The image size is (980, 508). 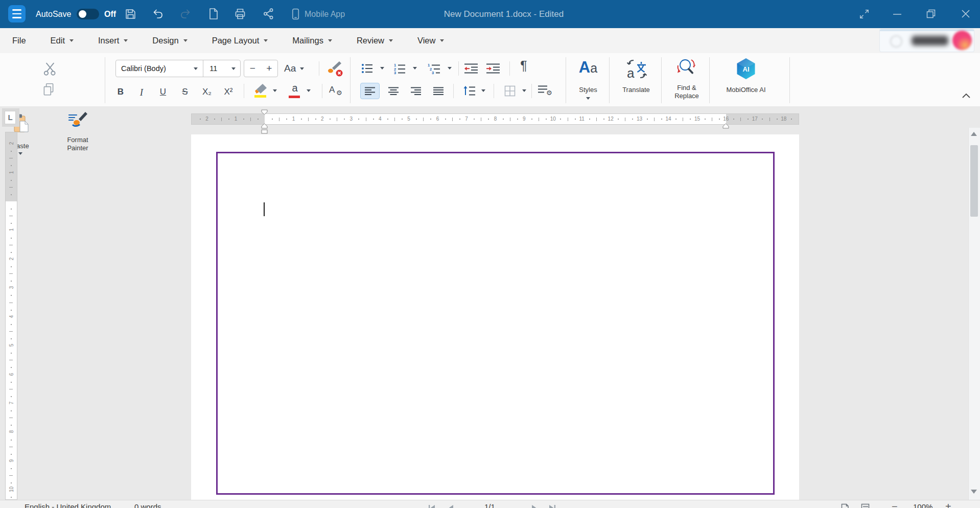 I want to click on ruler-number: 1, so click(x=11, y=230).